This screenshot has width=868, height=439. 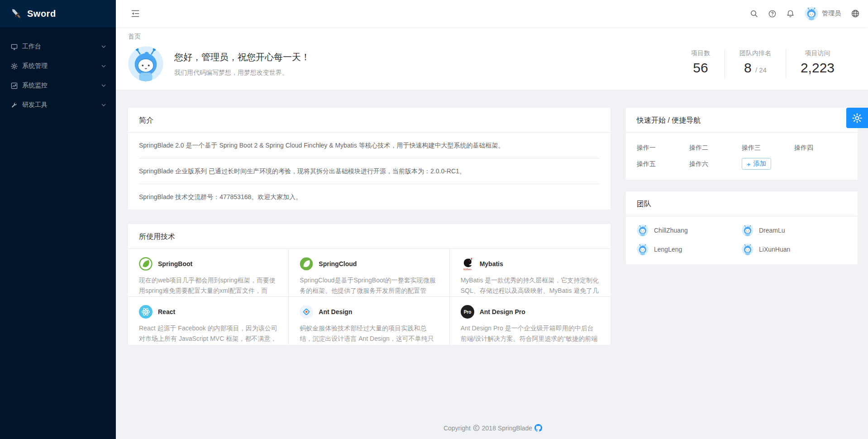 What do you see at coordinates (467, 264) in the screenshot?
I see `mybatis-icon: MyBatis` at bounding box center [467, 264].